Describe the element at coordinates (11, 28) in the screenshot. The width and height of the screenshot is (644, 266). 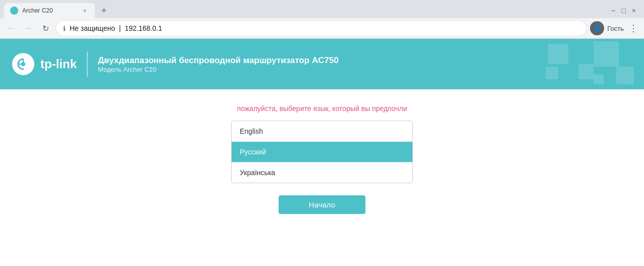
I see `back-button: ←` at that location.